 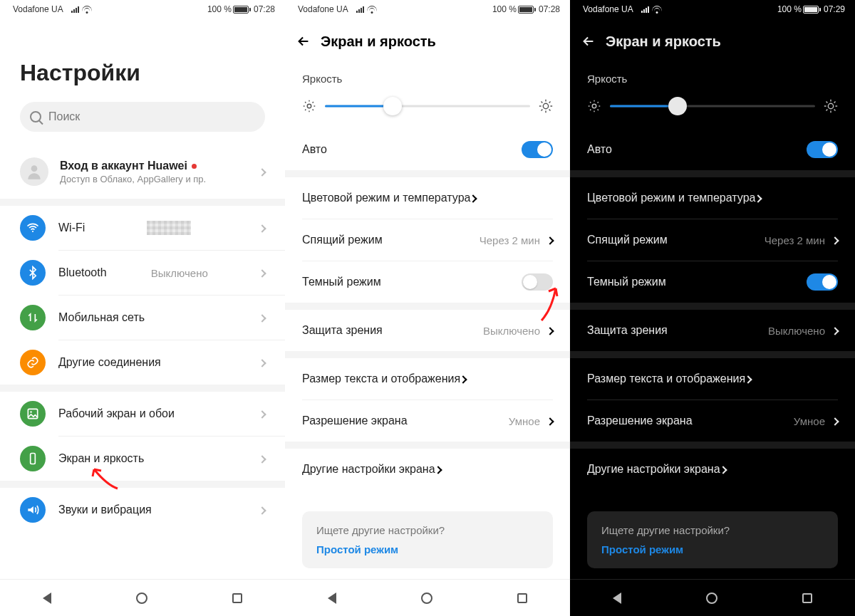 I want to click on status-bar: Vodafone UA 100 % 07:29, so click(x=712, y=9).